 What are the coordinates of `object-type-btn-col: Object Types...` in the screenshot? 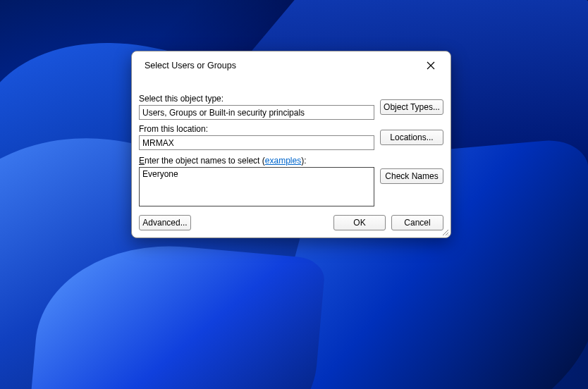 It's located at (412, 107).